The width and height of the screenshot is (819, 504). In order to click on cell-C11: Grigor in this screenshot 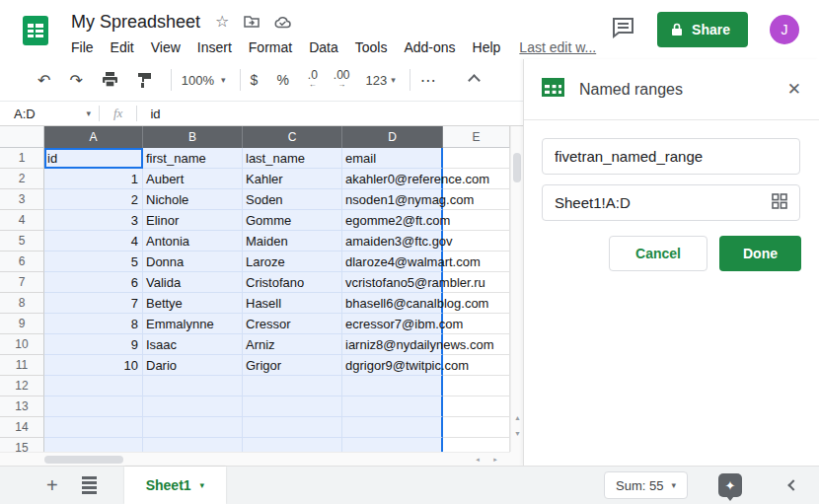, I will do `click(292, 365)`.